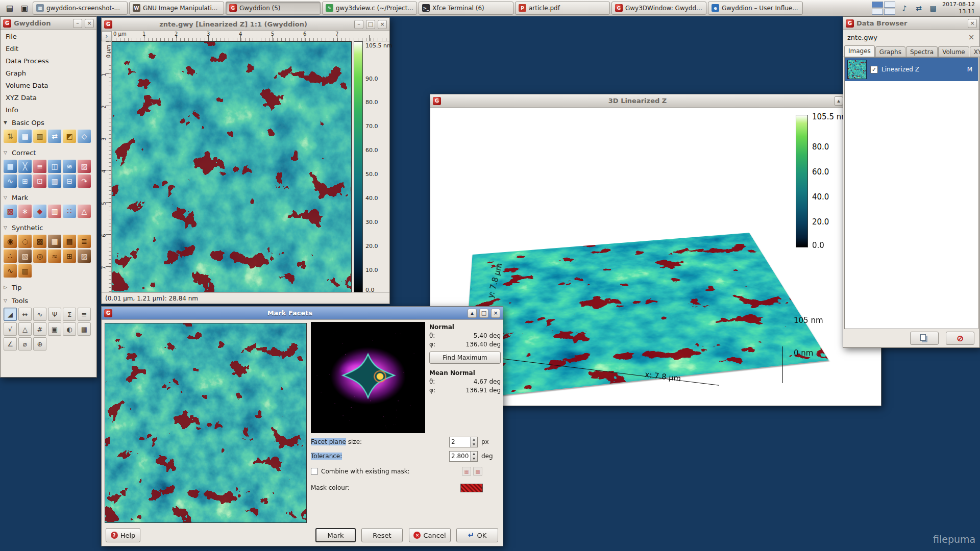 The image size is (980, 551). Describe the element at coordinates (655, 101) in the screenshot. I see `3d-window-titlebar: G 3D Linearized Z ▴ – □ ×` at that location.